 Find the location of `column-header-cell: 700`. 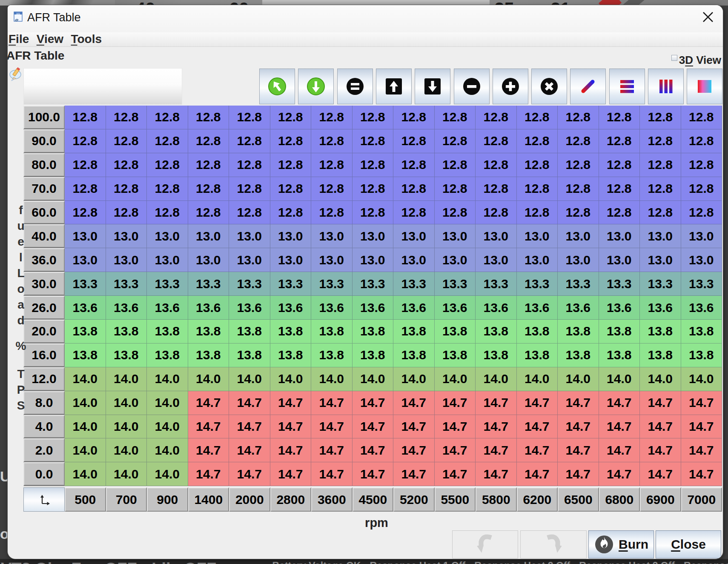

column-header-cell: 700 is located at coordinates (127, 500).